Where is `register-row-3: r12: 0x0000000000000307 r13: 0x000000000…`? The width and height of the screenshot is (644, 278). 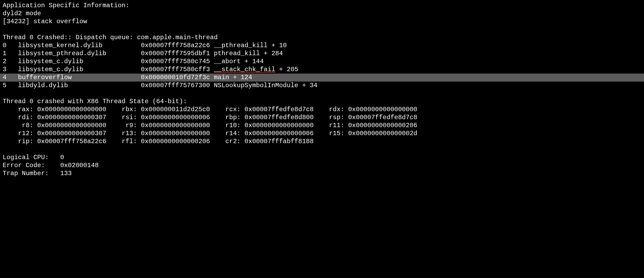
register-row-3: r12: 0x0000000000000307 r13: 0x000000000… is located at coordinates (322, 134).